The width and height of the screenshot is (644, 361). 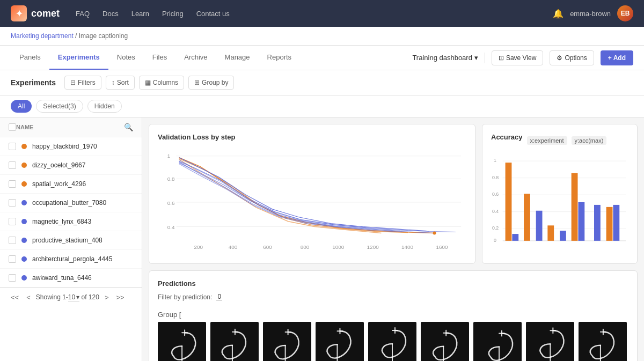 I want to click on tab-experiments: Experiments, so click(x=79, y=58).